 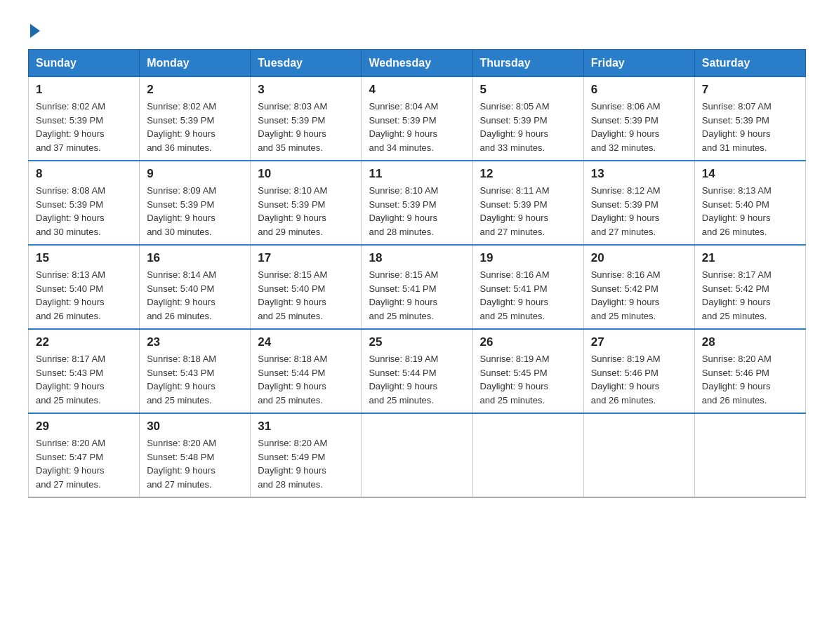 I want to click on day-info: Sunrise: 8:20 AM Sunset: 5:47 PM Dayligh…, so click(x=84, y=464).